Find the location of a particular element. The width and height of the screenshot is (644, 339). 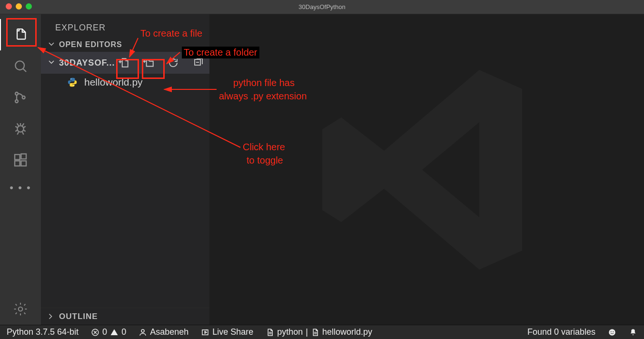

chevron-right-icon is located at coordinates (51, 317).